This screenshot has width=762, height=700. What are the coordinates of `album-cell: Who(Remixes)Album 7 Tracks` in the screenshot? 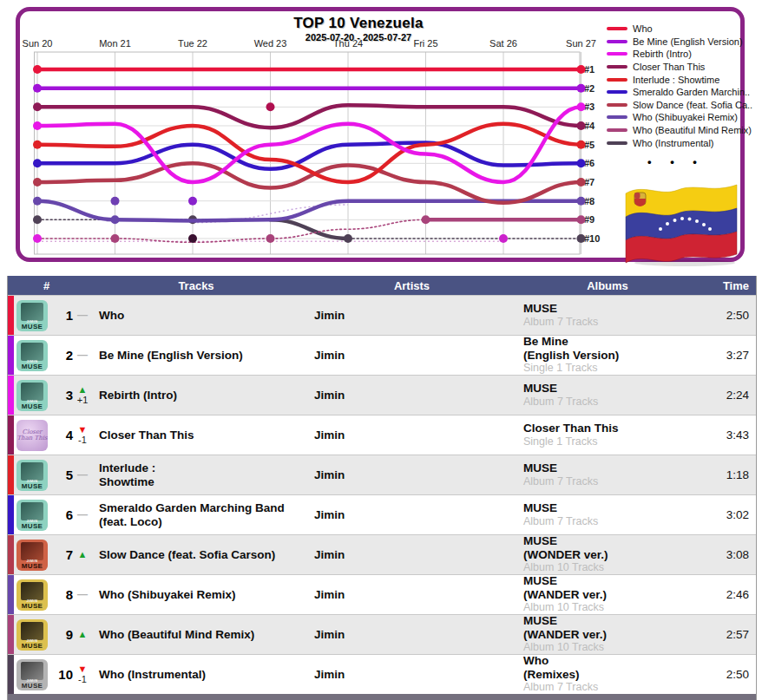 It's located at (614, 675).